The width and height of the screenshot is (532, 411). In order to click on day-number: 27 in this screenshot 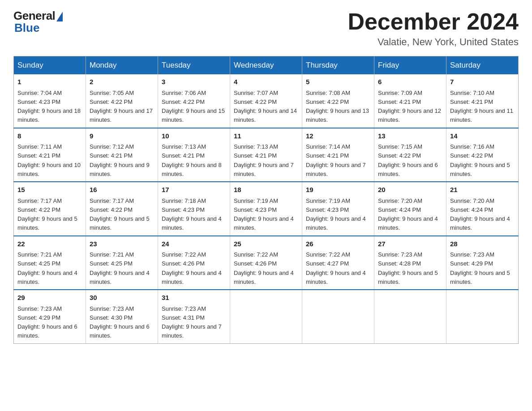, I will do `click(410, 244)`.